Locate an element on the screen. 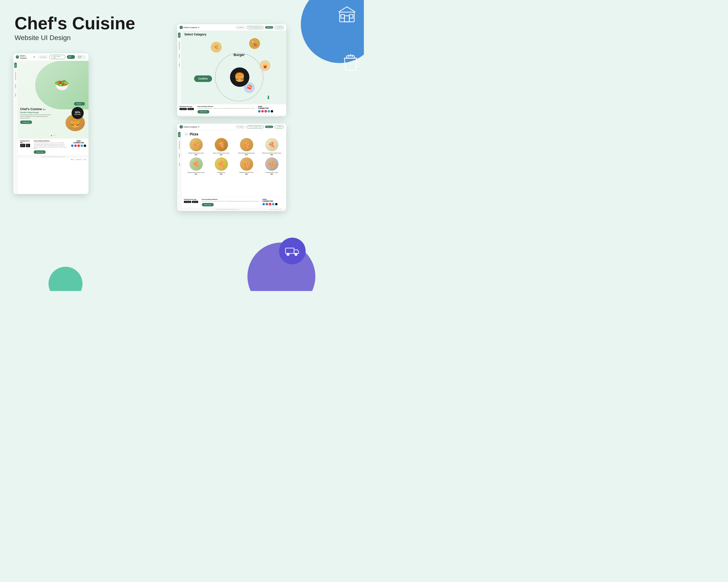 The image size is (728, 582). discount-percent: 50% is located at coordinates (78, 112).